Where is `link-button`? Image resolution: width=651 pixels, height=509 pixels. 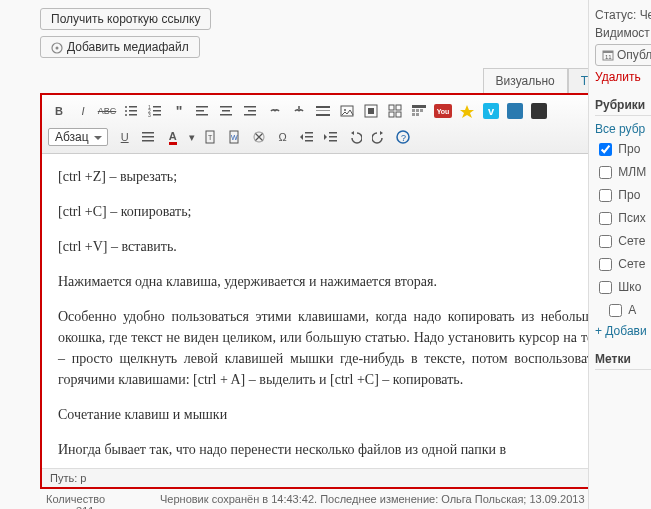 link-button is located at coordinates (275, 111).